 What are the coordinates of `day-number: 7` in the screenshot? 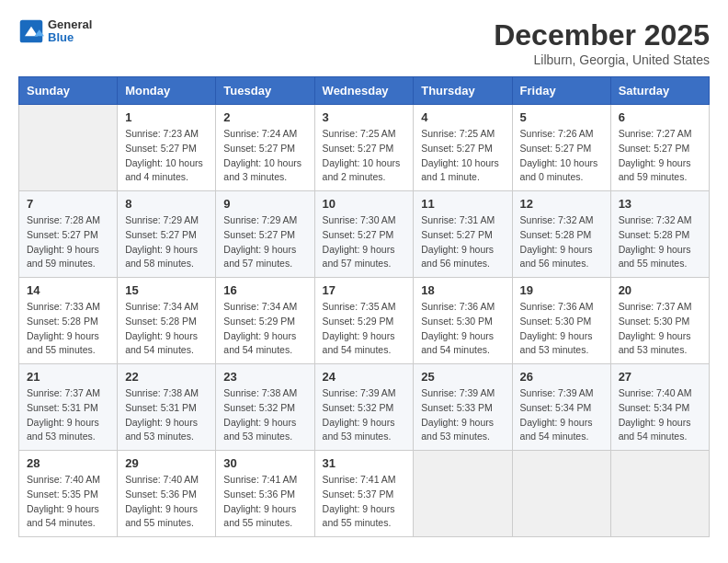 It's located at (68, 204).